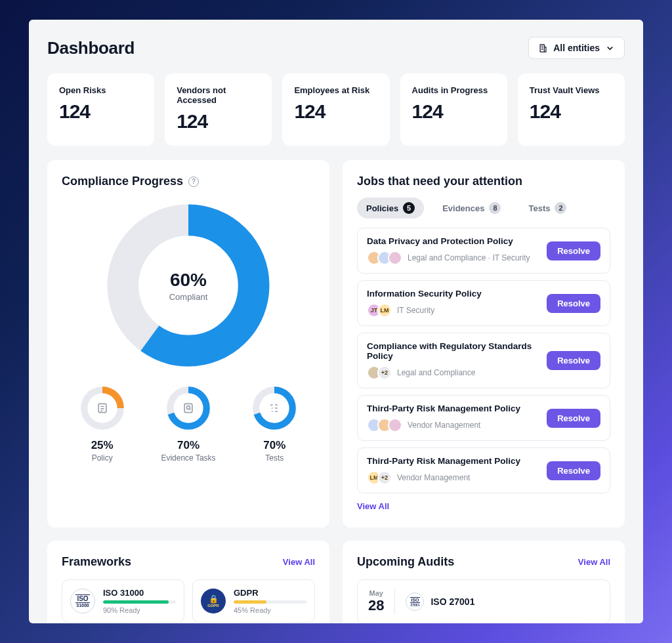 The height and width of the screenshot is (643, 672). I want to click on avatar-stack, so click(385, 425).